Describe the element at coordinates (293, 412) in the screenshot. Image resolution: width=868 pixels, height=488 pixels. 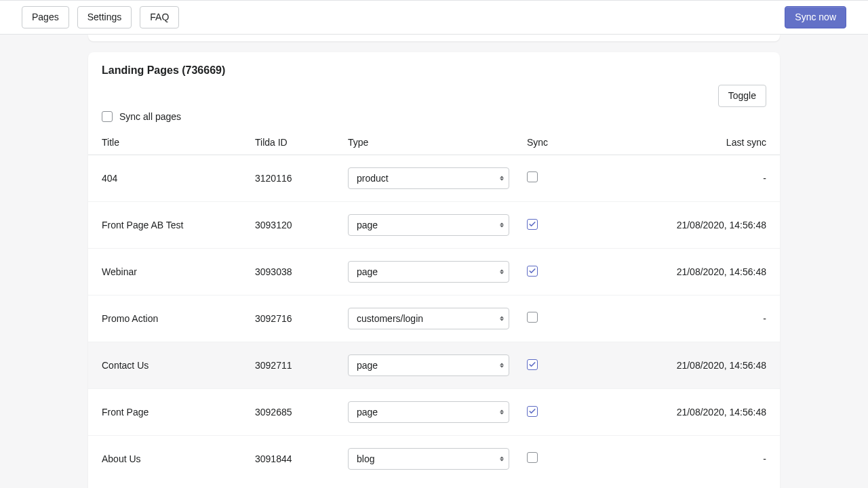
I see `cell-tilda-id: 3092685` at that location.